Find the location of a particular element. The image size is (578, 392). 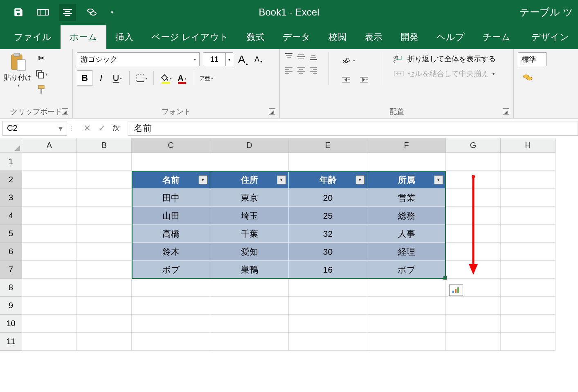

touch-mode-icon is located at coordinates (43, 12).